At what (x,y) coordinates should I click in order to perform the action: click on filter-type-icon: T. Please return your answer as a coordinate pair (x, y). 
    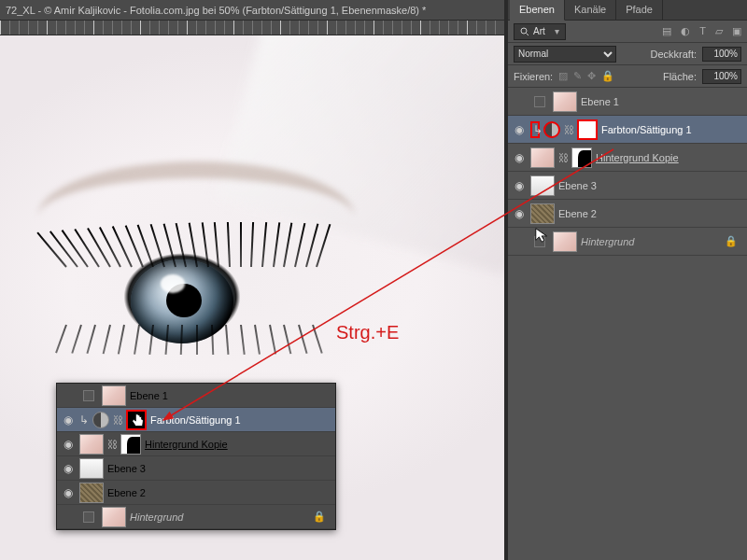
    Looking at the image, I should click on (702, 32).